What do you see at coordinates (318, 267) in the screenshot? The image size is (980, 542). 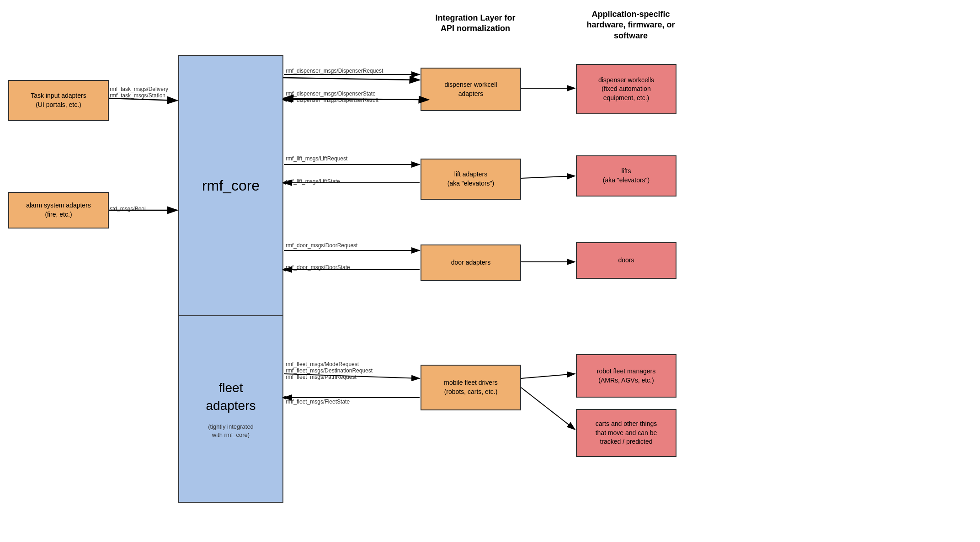 I see `door-state-label: rmf_door_msgs/DoorState` at bounding box center [318, 267].